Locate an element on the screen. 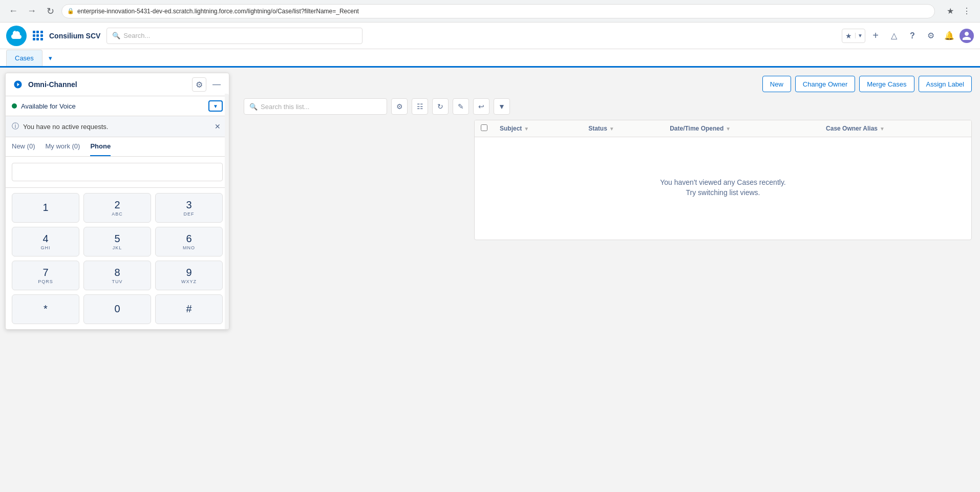 The image size is (980, 492). dial-0-main: 0 is located at coordinates (117, 309).